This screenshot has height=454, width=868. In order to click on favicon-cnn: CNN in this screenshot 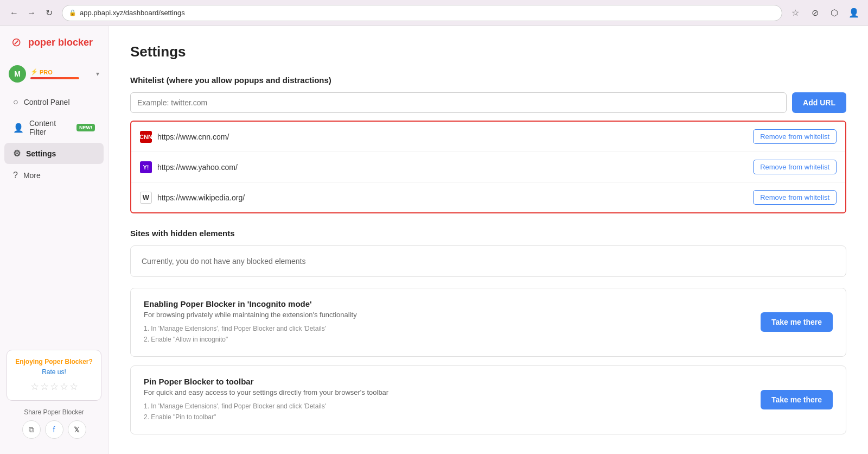, I will do `click(146, 137)`.